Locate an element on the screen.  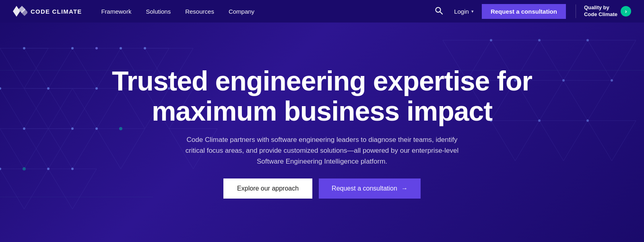
hero-subtitle: Code Climate partners with software engi… is located at coordinates (322, 151).